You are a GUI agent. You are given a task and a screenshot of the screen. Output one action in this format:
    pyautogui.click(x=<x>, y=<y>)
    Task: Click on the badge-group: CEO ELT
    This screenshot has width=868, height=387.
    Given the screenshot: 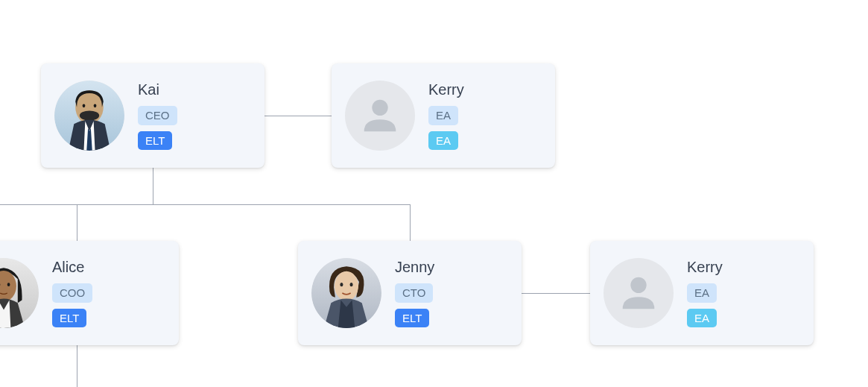 What is the action you would take?
    pyautogui.click(x=158, y=128)
    